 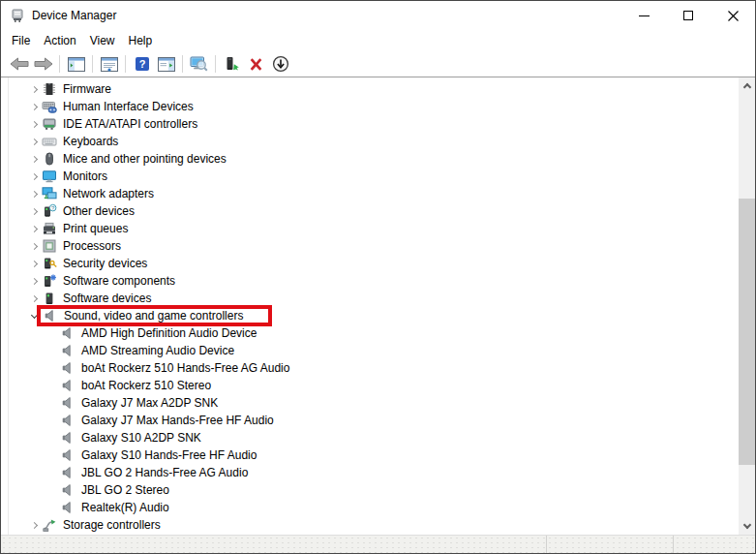 I want to click on tree-item-label: Network adapters, so click(x=108, y=194).